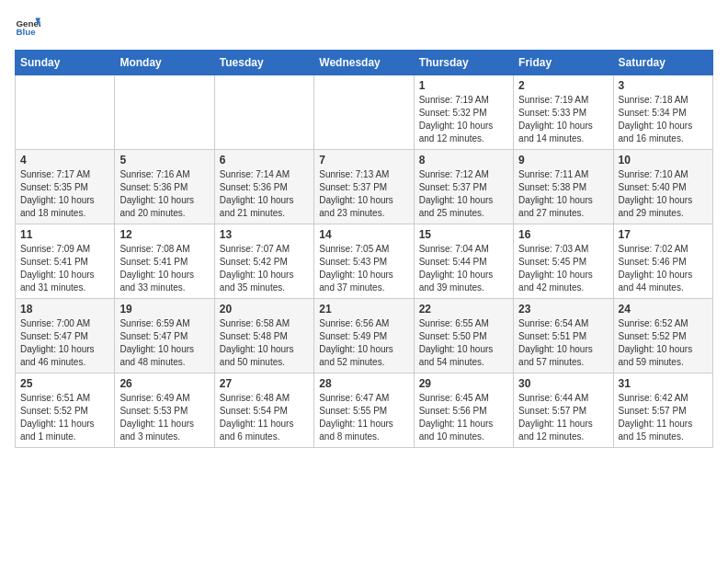 This screenshot has height=563, width=728. What do you see at coordinates (164, 160) in the screenshot?
I see `day-number: 5` at bounding box center [164, 160].